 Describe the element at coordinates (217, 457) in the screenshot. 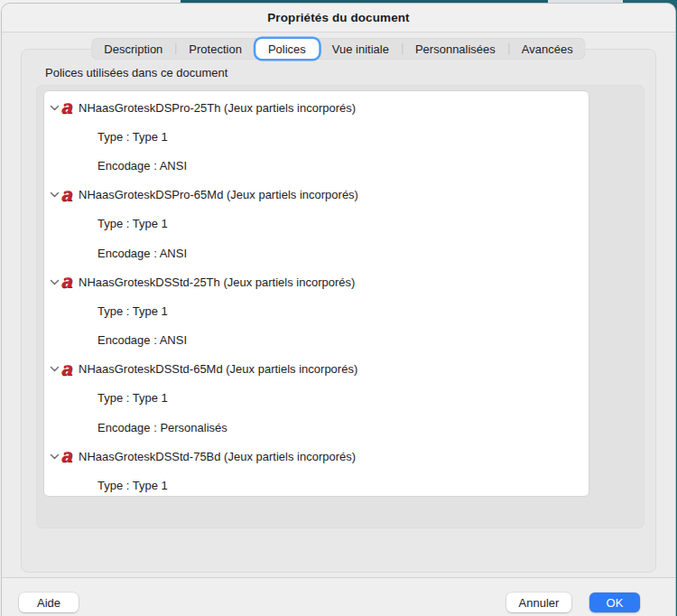

I see `font-name: NHaasGroteskDSStd-75Bd (Jeux partiels in…` at that location.